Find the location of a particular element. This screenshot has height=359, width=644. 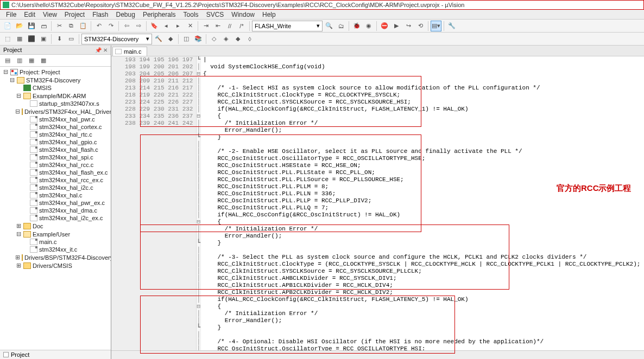

pt-3-icon: ▦ is located at coordinates (31, 61).